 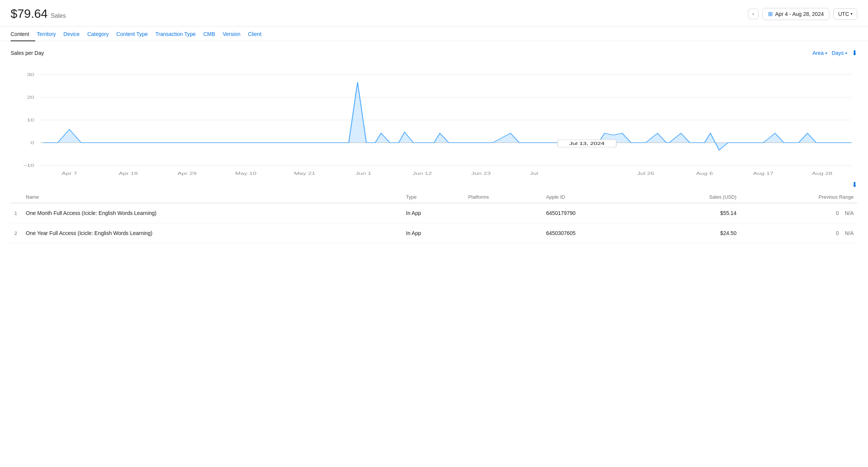 I want to click on chart-type-label: Area, so click(x=818, y=53).